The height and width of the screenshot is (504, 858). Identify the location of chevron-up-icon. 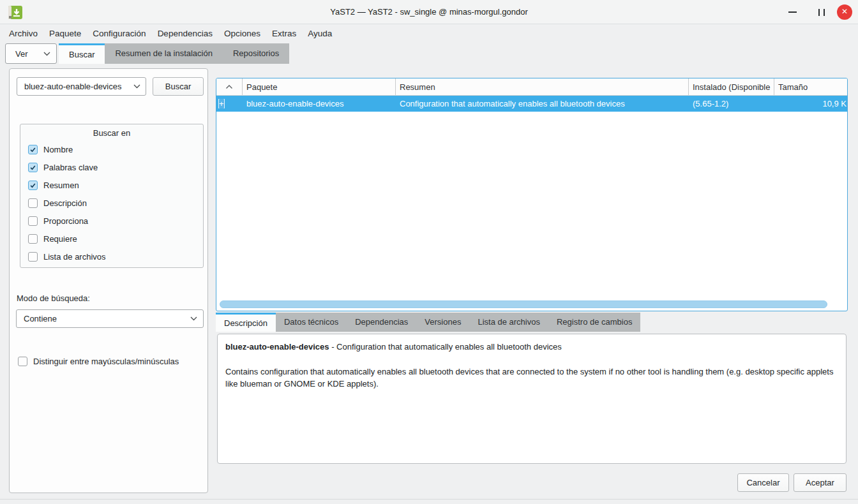
(229, 87).